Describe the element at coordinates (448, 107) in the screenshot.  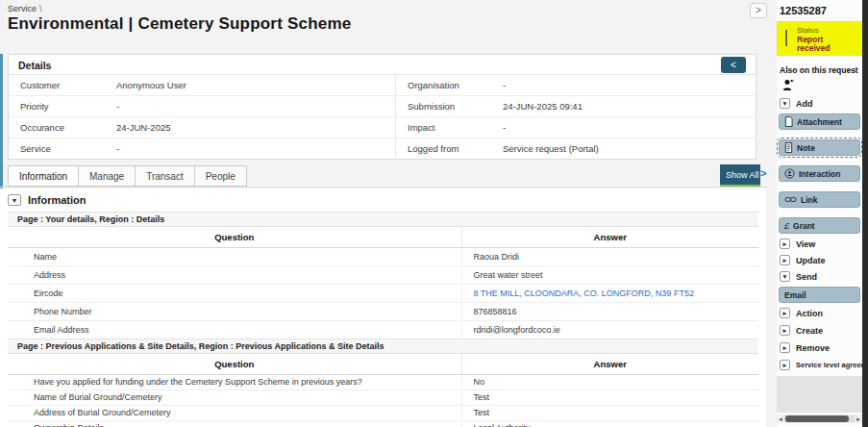
I see `field-label-submission: Submission` at that location.